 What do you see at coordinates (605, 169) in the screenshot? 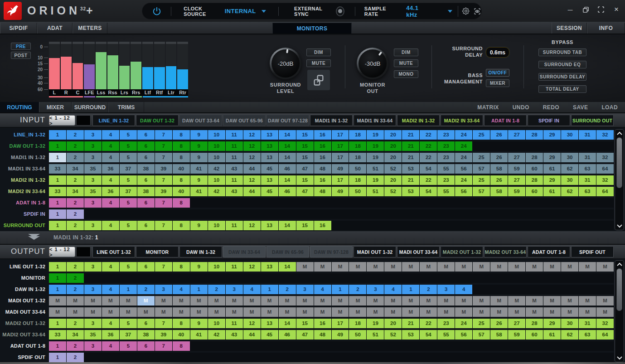
I see `grid-cell: 64` at bounding box center [605, 169].